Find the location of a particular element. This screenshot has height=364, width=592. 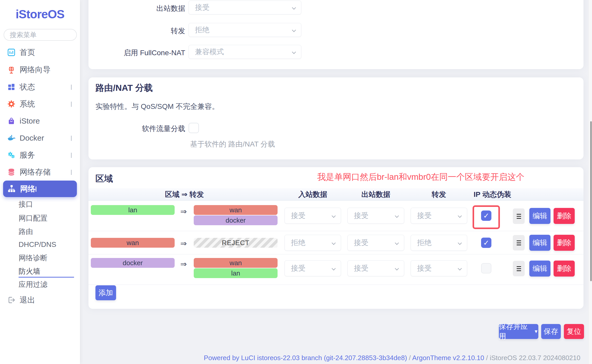

sidebar-item-network-wizard: 网络向导 is located at coordinates (40, 70).